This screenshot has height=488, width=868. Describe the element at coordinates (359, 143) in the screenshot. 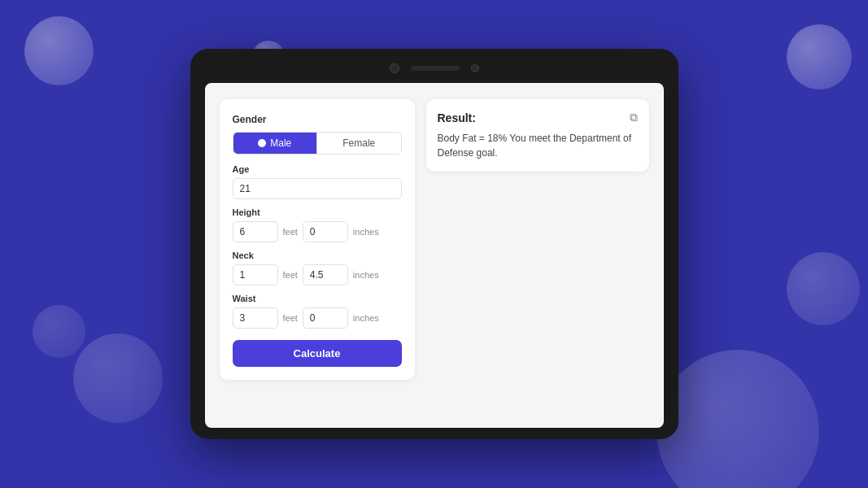

I see `gender-female-option: Female` at that location.